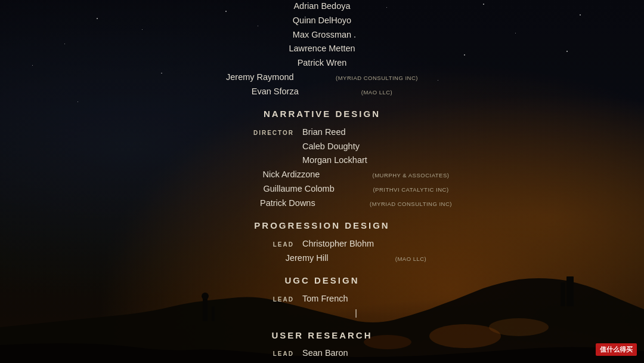  I want to click on list-item: Morgan Lockhart, so click(322, 161).